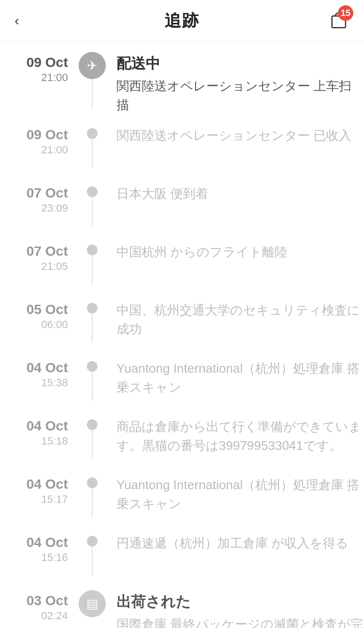 The height and width of the screenshot is (628, 364). What do you see at coordinates (92, 66) in the screenshot?
I see `plane-icon: ✈` at bounding box center [92, 66].